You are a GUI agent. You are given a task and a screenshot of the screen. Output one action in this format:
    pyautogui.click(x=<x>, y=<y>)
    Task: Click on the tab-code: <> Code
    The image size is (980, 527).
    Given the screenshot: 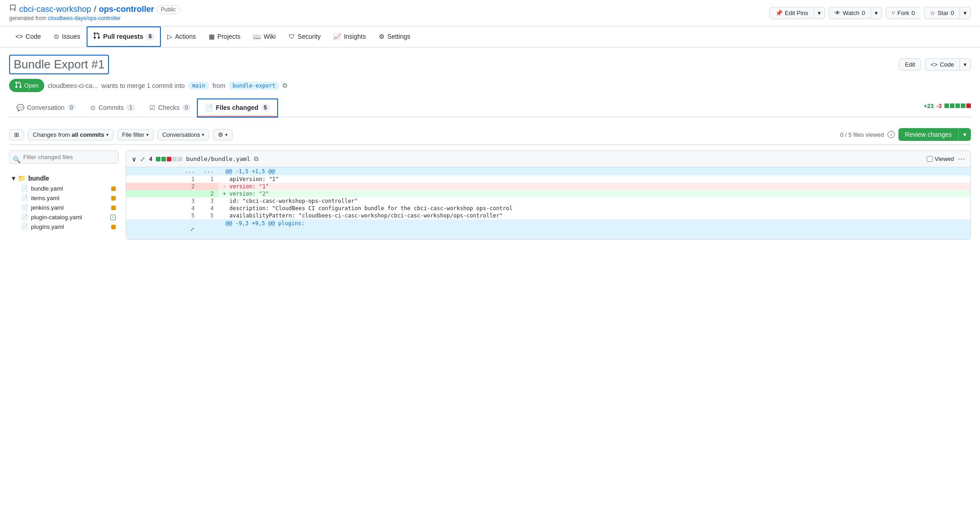 What is the action you would take?
    pyautogui.click(x=28, y=37)
    